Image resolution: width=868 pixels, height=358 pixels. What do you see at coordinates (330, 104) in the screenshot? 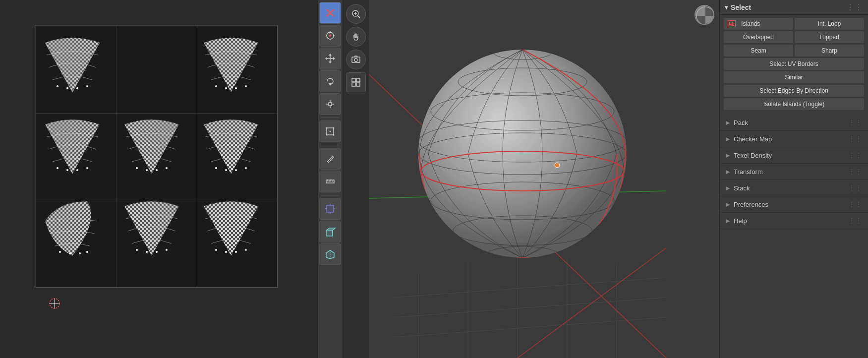
I see `scale-tool-button` at bounding box center [330, 104].